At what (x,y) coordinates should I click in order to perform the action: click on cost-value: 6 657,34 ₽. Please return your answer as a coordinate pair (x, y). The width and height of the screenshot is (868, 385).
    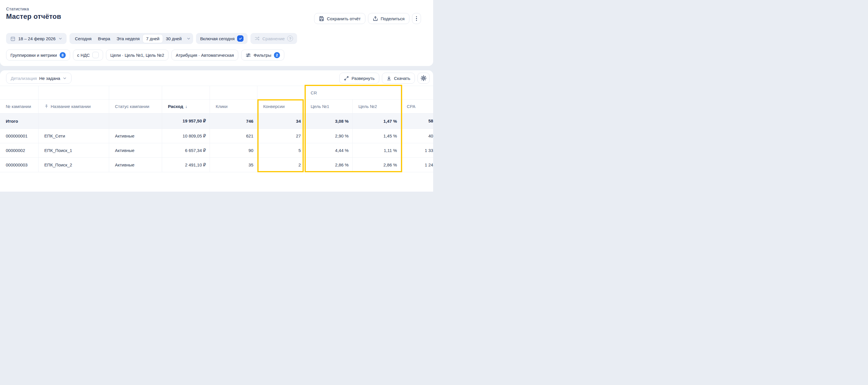
    Looking at the image, I should click on (186, 150).